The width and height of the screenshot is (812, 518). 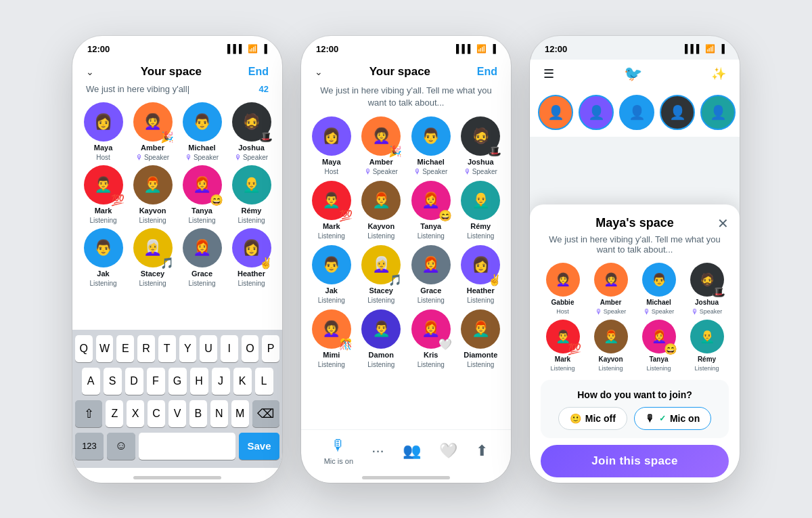 What do you see at coordinates (153, 157) in the screenshot?
I see `participant-role: 🎙Speaker` at bounding box center [153, 157].